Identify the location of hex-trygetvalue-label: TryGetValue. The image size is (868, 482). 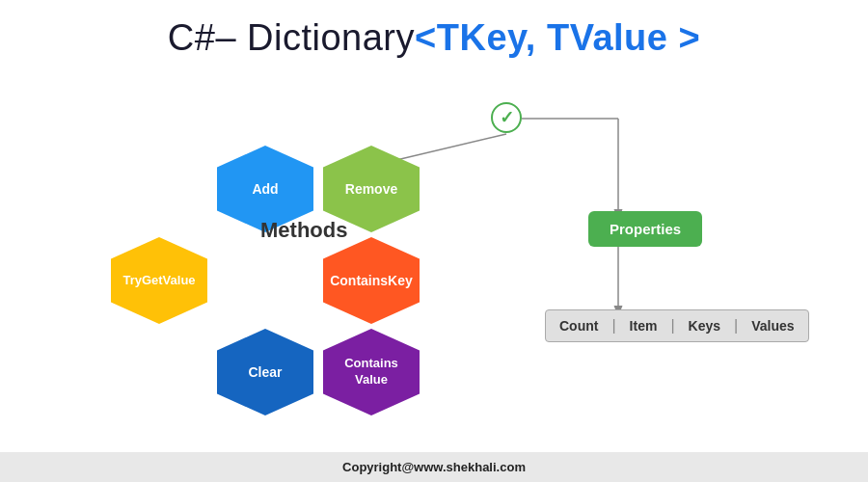
(158, 281).